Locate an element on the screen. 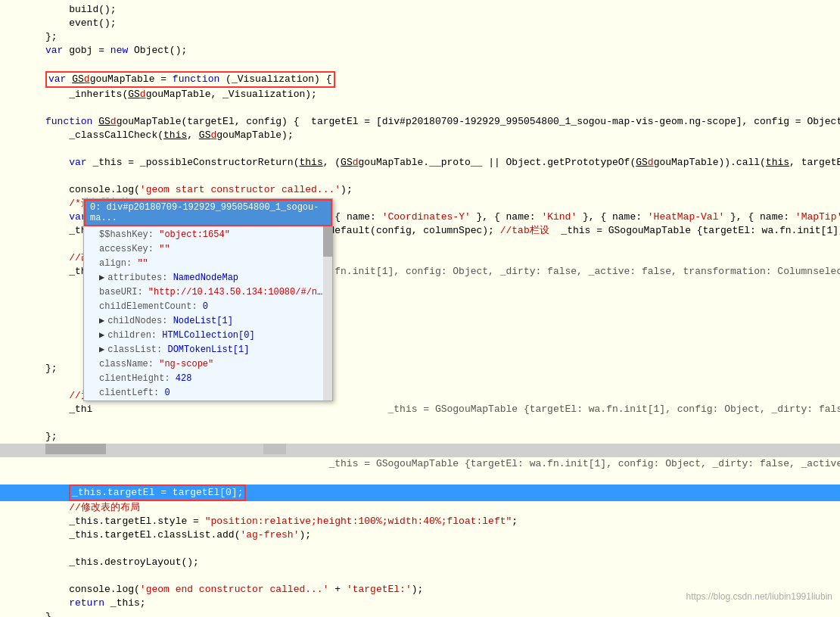 The image size is (840, 617). code-line: console.log('geom start constructor call… is located at coordinates (420, 190).